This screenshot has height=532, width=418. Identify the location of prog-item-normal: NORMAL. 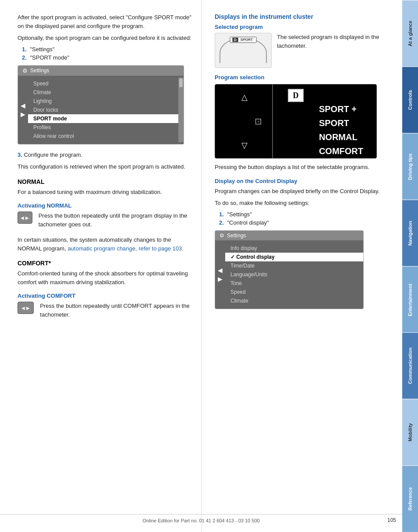
(341, 137).